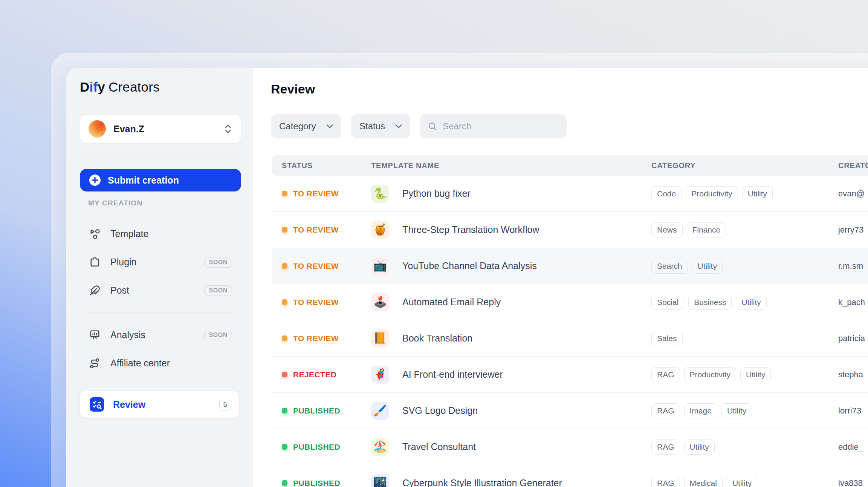 The width and height of the screenshot is (868, 487). What do you see at coordinates (115, 203) in the screenshot?
I see `my-creation-section-label: MY CREATION` at bounding box center [115, 203].